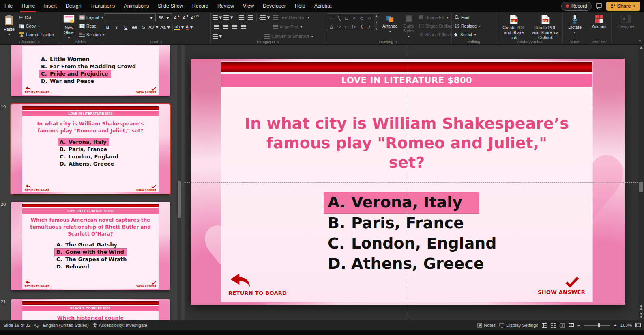 The image size is (644, 335). What do you see at coordinates (144, 27) in the screenshot?
I see `text-shadow-button: S` at bounding box center [144, 27].